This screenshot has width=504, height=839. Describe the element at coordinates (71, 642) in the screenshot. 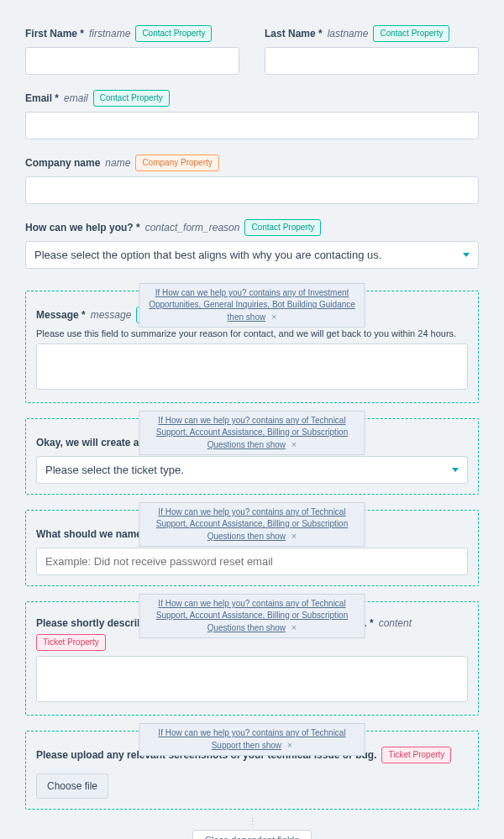

I see `content-tag: Ticket Property` at that location.